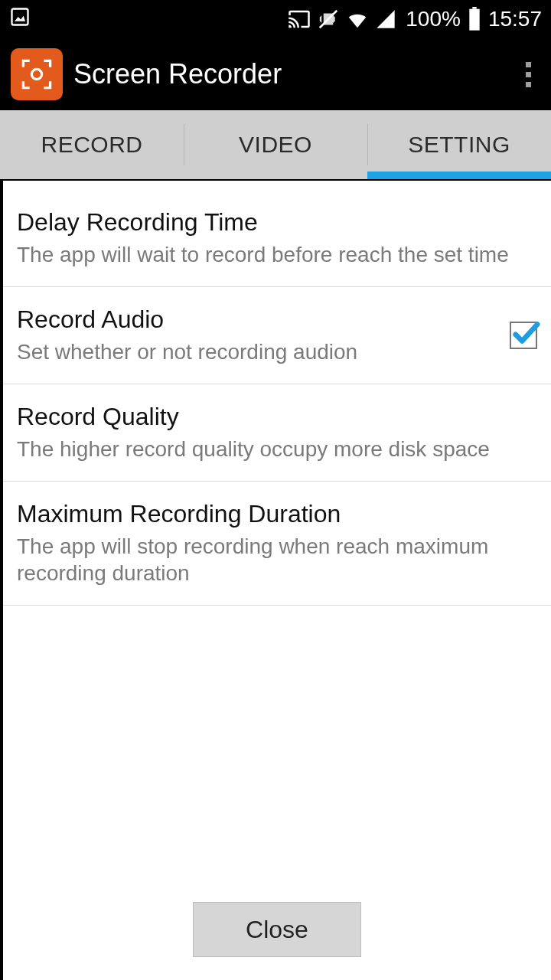 The height and width of the screenshot is (980, 551). I want to click on close-button: Close, so click(277, 929).